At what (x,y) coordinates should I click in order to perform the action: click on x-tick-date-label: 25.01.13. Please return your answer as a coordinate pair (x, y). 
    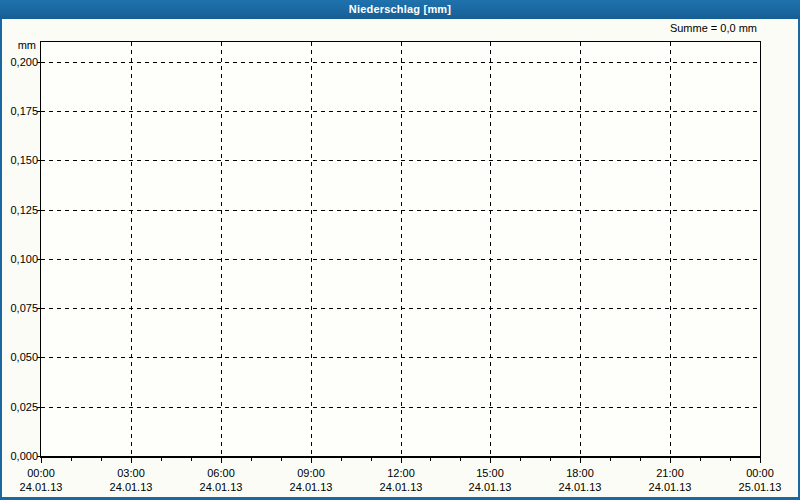
    Looking at the image, I should click on (760, 487).